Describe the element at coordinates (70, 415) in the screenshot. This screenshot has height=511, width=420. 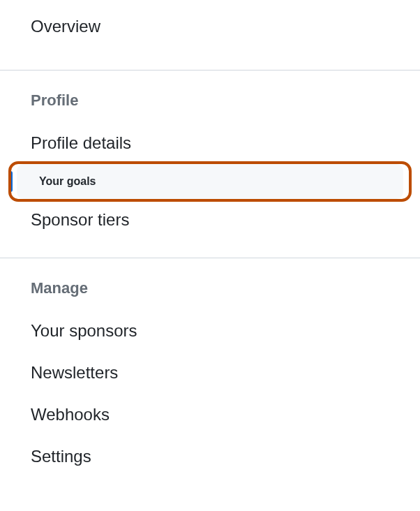
I see `sidebar-item-label: Webhooks` at that location.